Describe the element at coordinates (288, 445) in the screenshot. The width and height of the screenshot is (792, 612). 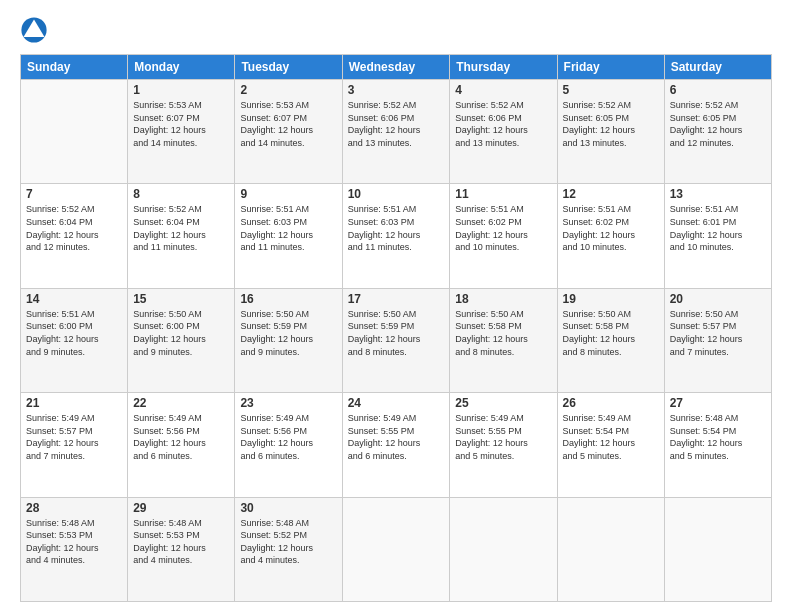
I see `calendar-cell: 23Sunrise: 5:49 AMSunset: 5:56 PMDayligh…` at that location.